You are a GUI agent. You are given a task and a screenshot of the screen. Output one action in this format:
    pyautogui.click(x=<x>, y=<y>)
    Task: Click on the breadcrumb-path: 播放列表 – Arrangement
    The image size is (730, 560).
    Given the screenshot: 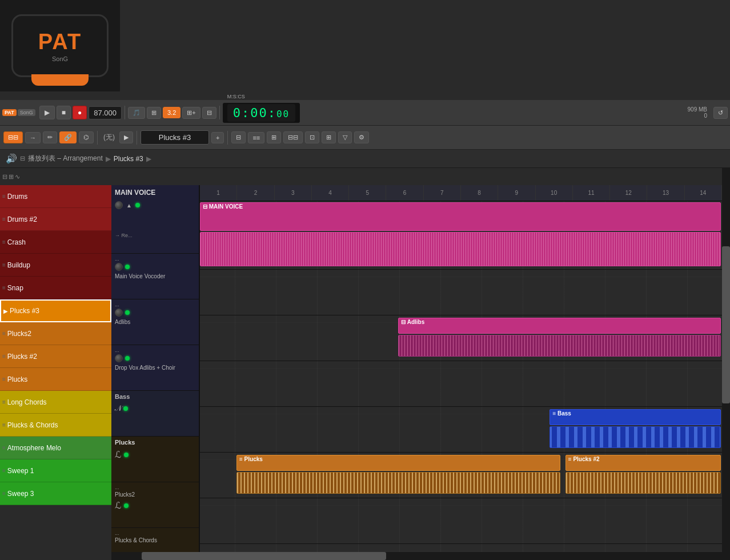 What is the action you would take?
    pyautogui.click(x=65, y=159)
    